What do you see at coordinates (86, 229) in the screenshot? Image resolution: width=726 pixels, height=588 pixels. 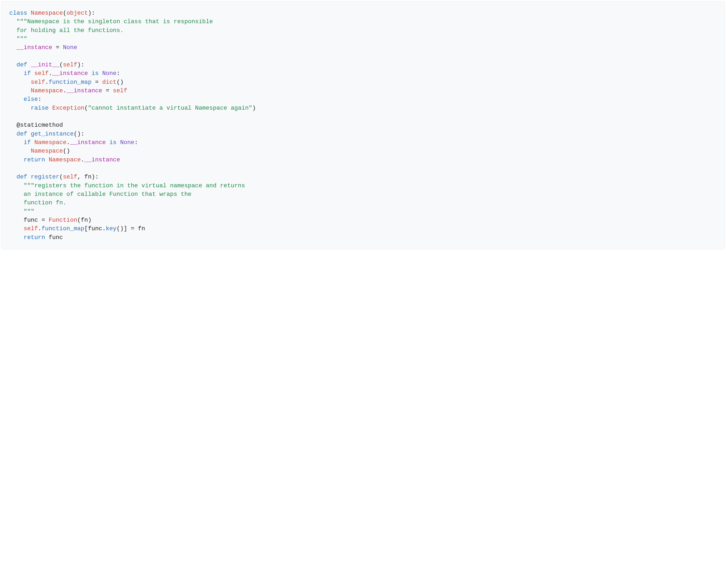 I see `code-token: [` at bounding box center [86, 229].